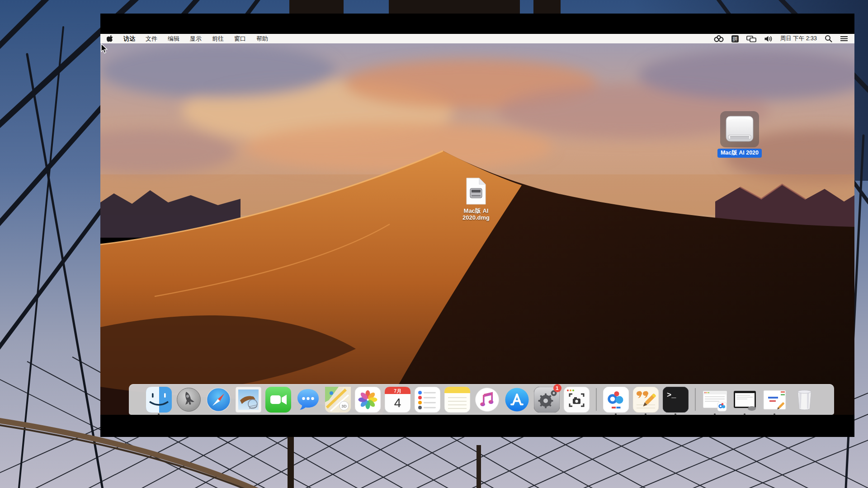 This screenshot has width=868, height=488. Describe the element at coordinates (740, 129) in the screenshot. I see `icon-selection-highlight` at that location.